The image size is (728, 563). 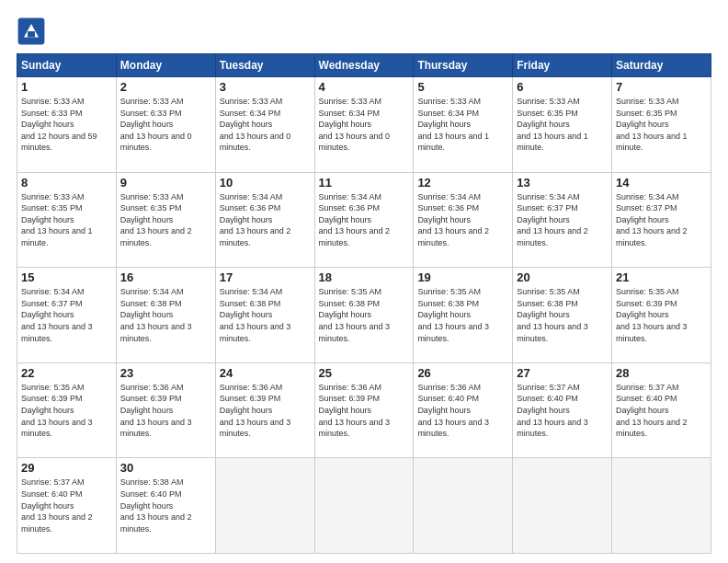 I want to click on day-number: 7, so click(x=662, y=86).